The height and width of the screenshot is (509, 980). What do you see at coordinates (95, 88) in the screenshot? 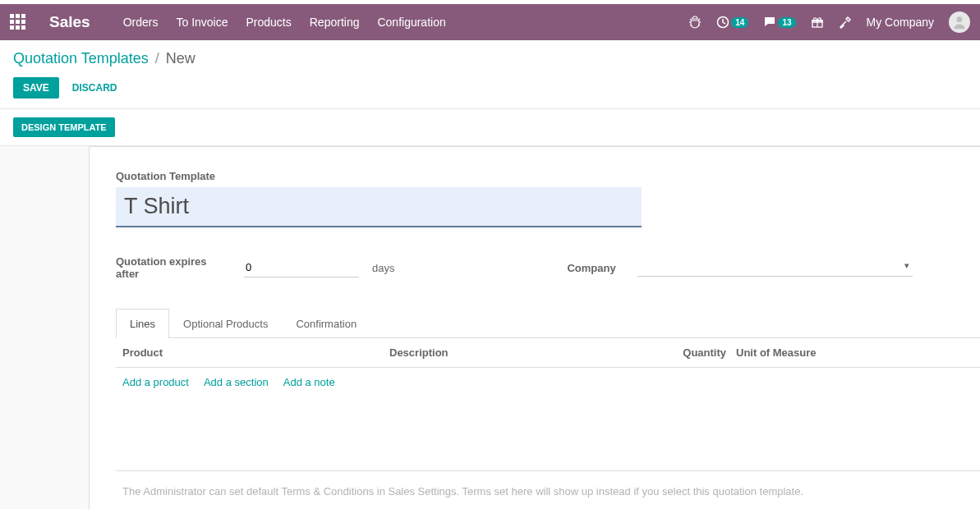
I see `discard-button: DISCARD` at bounding box center [95, 88].